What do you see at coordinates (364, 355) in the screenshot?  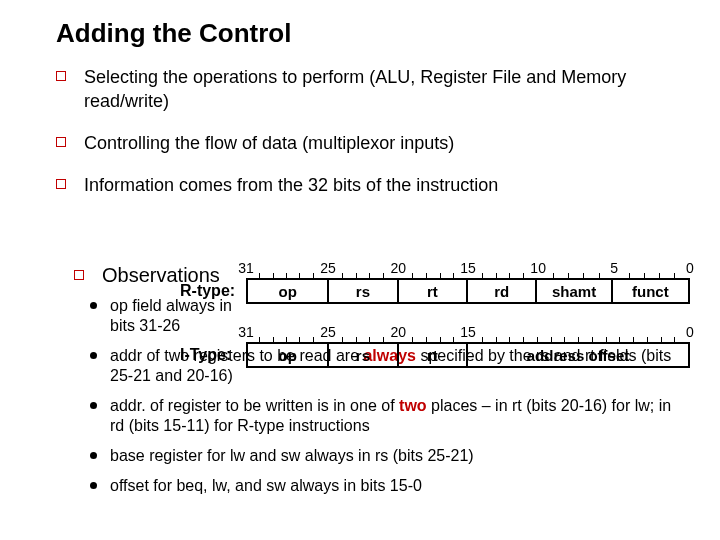 I see `itype-field-rs: rs` at bounding box center [364, 355].